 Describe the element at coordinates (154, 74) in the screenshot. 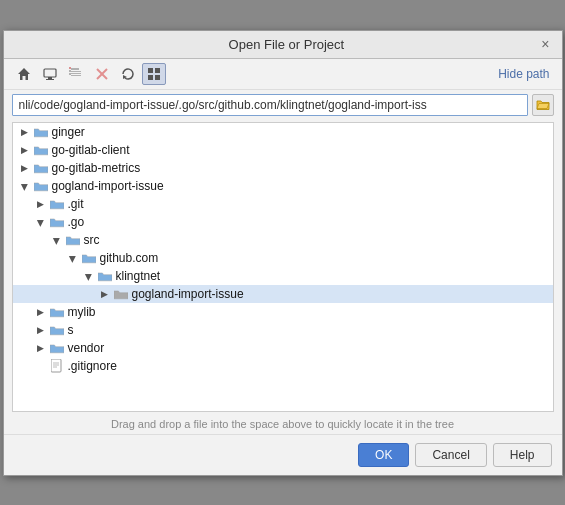

I see `view-icon` at that location.